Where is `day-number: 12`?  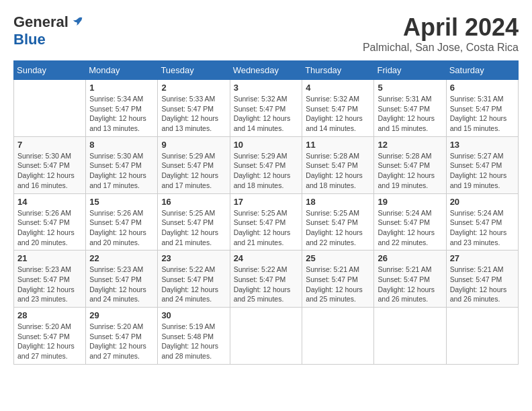
day-number: 12 is located at coordinates (410, 145).